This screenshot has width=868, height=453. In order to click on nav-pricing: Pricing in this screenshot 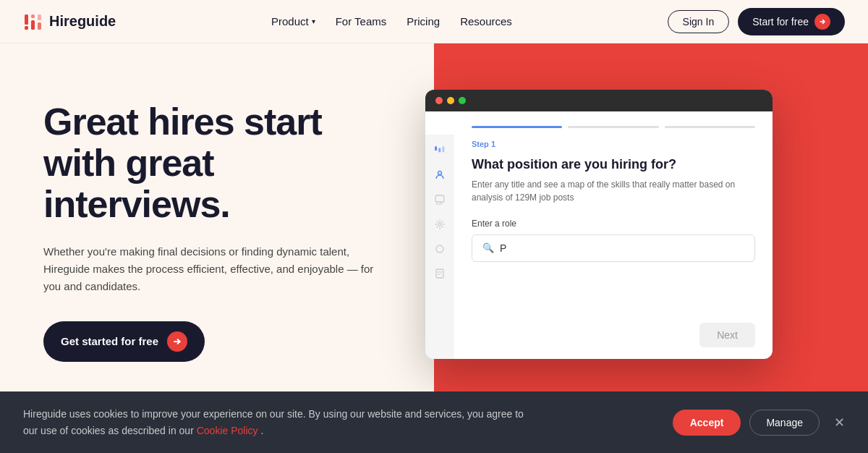, I will do `click(423, 22)`.